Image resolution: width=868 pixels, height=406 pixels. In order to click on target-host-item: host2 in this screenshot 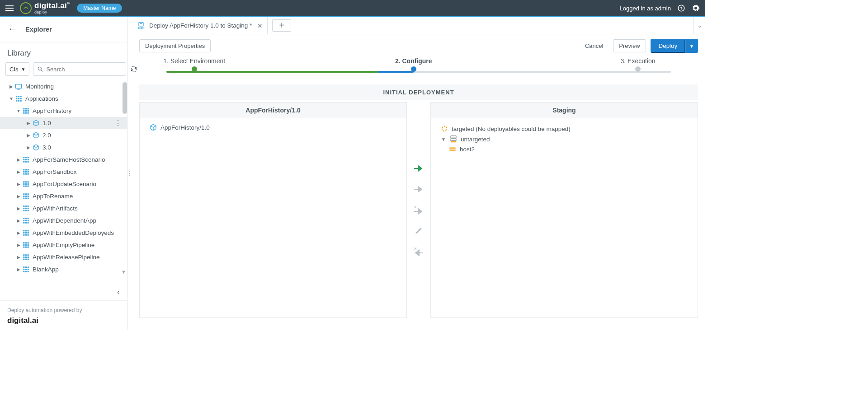, I will do `click(564, 149)`.